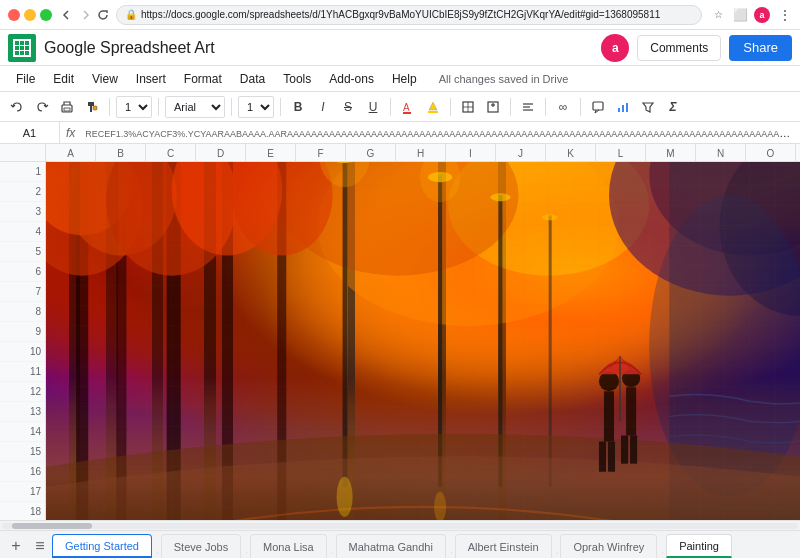  Describe the element at coordinates (298, 107) in the screenshot. I see `bold-button: B` at that location.